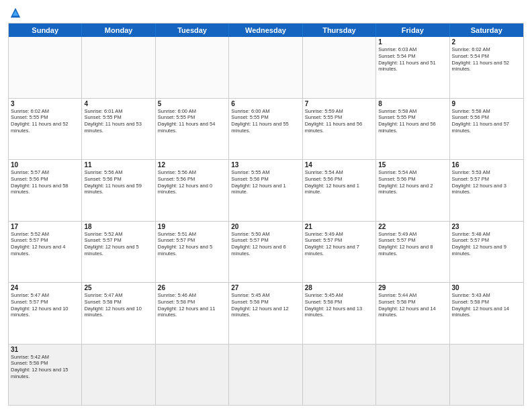 The image size is (532, 411). What do you see at coordinates (339, 227) in the screenshot?
I see `day-number: 21` at bounding box center [339, 227].